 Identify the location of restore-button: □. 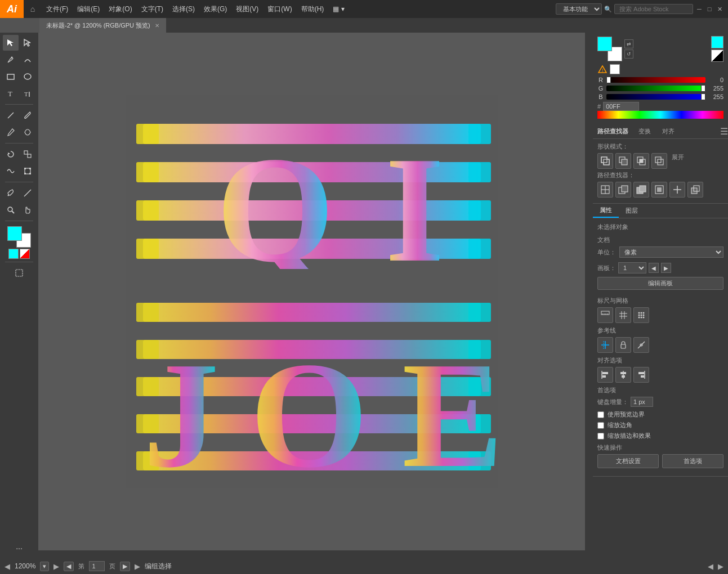
(709, 9).